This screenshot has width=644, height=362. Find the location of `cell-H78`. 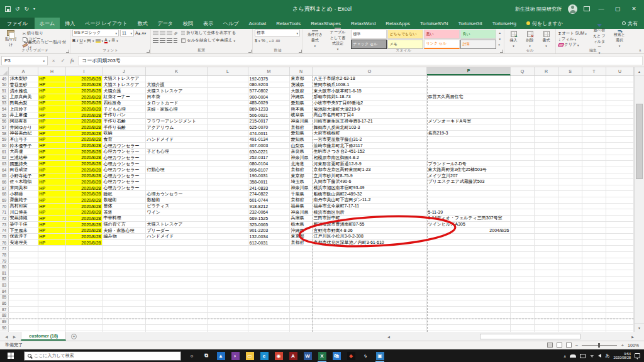

cell-H78 is located at coordinates (52, 255).